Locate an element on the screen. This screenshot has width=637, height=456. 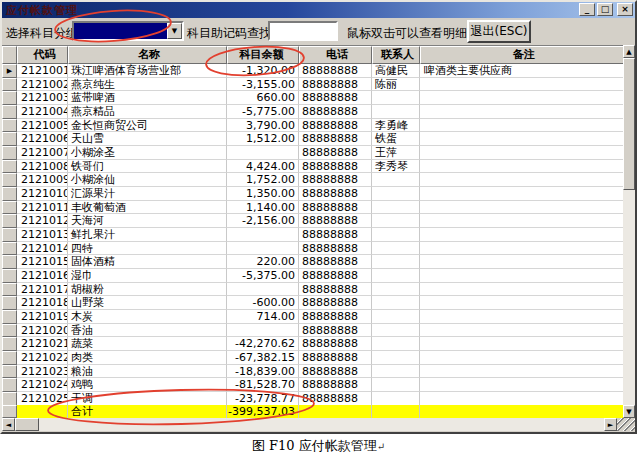
cell-balance: -23,778.77 is located at coordinates (263, 399).